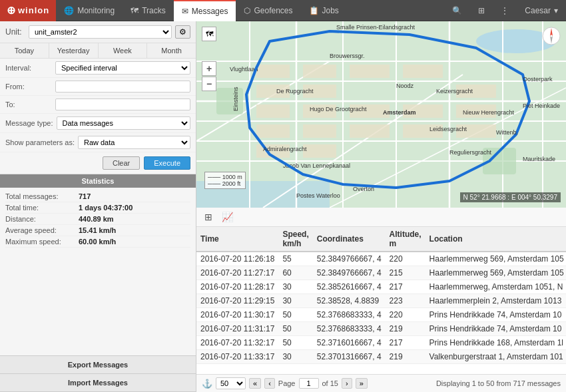 The width and height of the screenshot is (566, 392). What do you see at coordinates (135, 11) in the screenshot?
I see `tracks-icon: 🗺` at bounding box center [135, 11].